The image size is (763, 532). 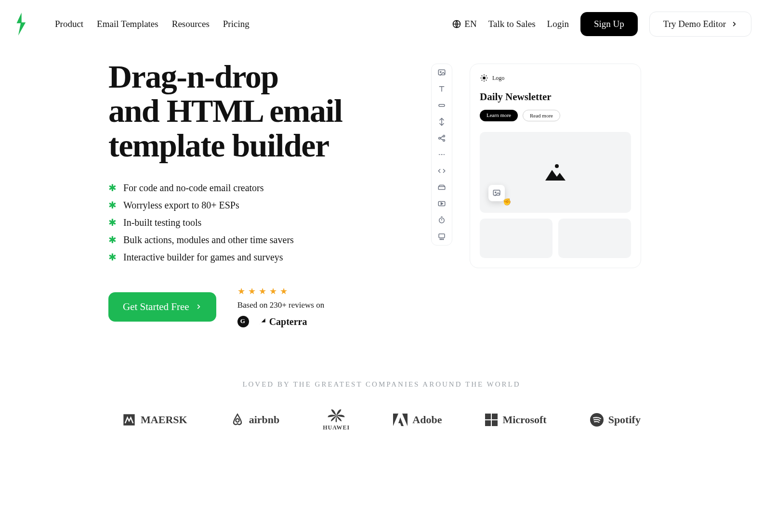 What do you see at coordinates (21, 24) in the screenshot?
I see `brand-logo` at bounding box center [21, 24].